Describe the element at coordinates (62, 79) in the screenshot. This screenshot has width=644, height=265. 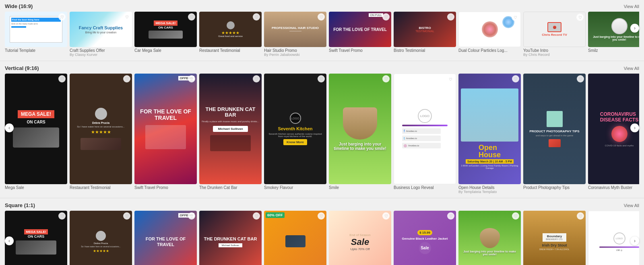
I see `heart-icon-car-vert: ♡` at that location.